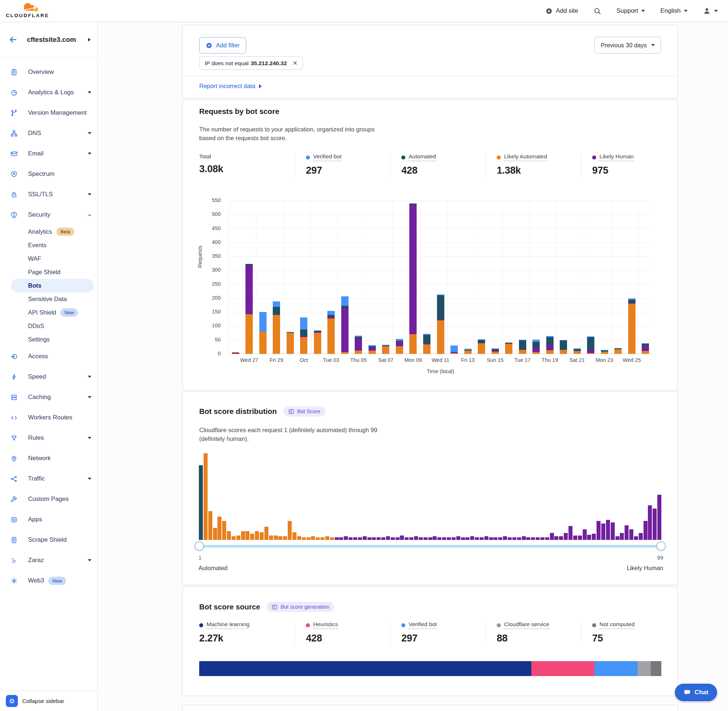 The image size is (728, 711). What do you see at coordinates (49, 113) in the screenshot?
I see `sidebar-item-version-management: Version Management` at bounding box center [49, 113].